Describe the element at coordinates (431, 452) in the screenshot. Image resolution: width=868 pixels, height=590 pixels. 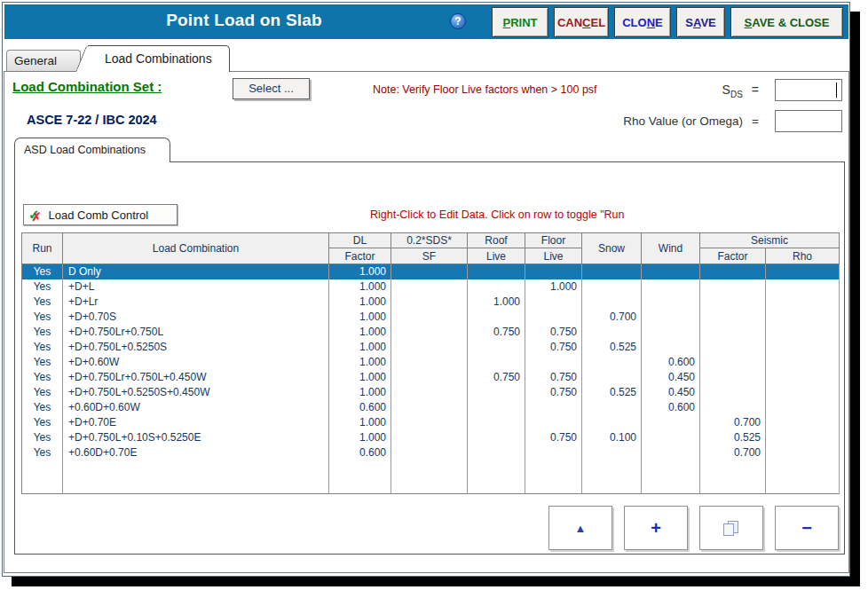
I see `table-row: Yes+0.60D+0.70E0.6000.700` at that location.